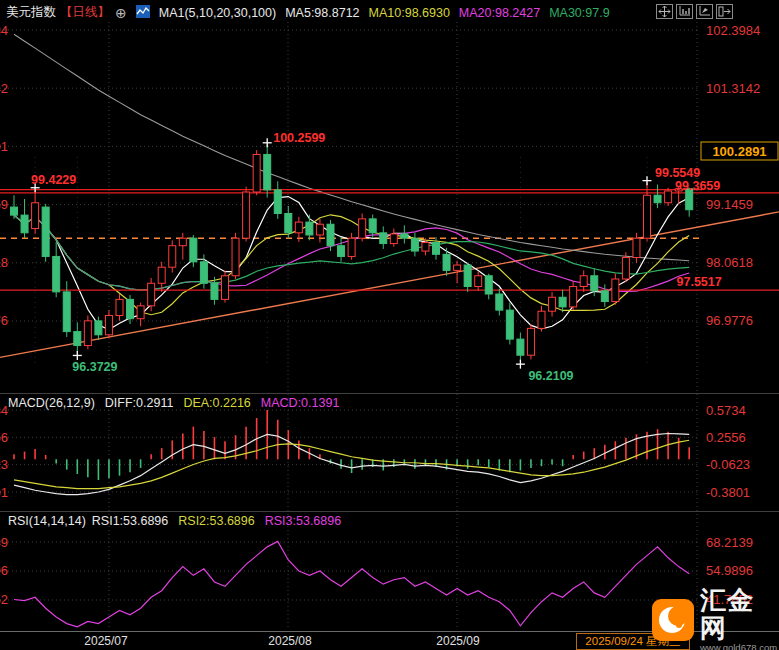  I want to click on rsi2-value: RSI2:53.6896, so click(216, 521).